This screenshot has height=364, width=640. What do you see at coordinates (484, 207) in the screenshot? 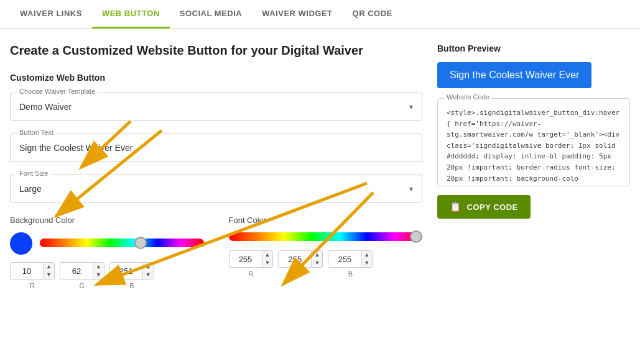
I see `copy-code-button: 📋 COPY CODE` at bounding box center [484, 207].